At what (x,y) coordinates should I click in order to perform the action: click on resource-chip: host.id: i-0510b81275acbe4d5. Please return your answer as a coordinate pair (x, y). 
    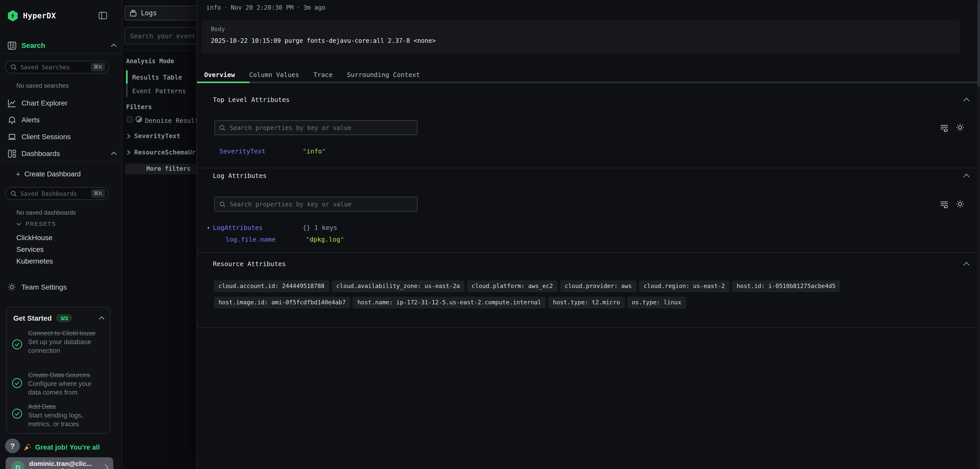
    Looking at the image, I should click on (786, 287).